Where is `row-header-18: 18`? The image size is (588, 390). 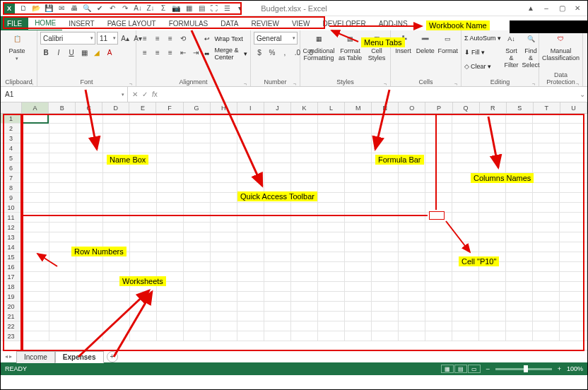
row-header-18: 18 is located at coordinates (11, 287).